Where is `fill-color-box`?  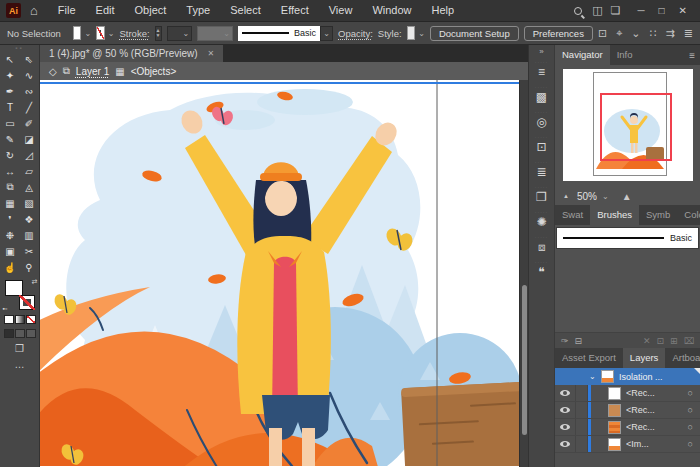 fill-color-box is located at coordinates (14, 288).